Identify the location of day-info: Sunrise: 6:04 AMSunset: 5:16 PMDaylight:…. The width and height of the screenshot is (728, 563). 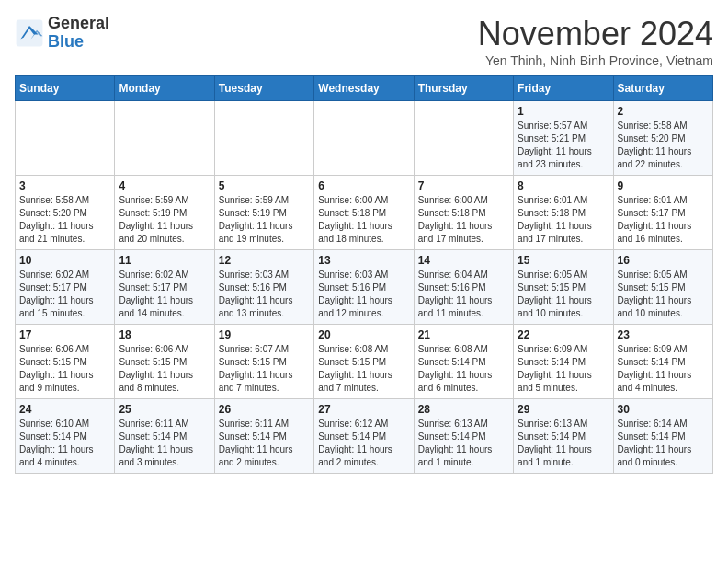
(463, 294).